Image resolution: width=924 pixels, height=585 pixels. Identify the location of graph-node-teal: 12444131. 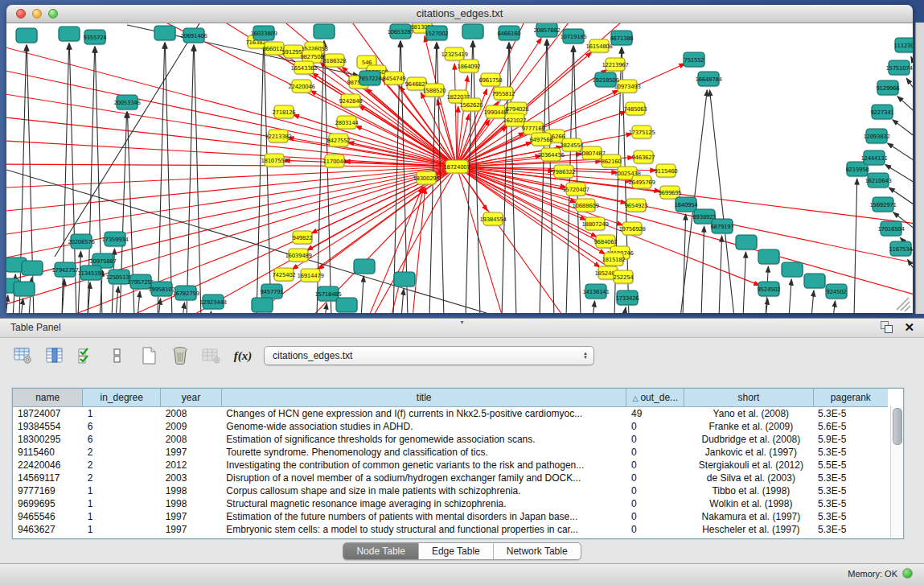
(873, 159).